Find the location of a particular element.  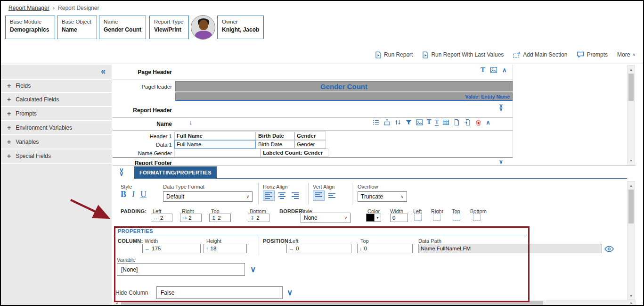

input-value: 18 is located at coordinates (214, 248).